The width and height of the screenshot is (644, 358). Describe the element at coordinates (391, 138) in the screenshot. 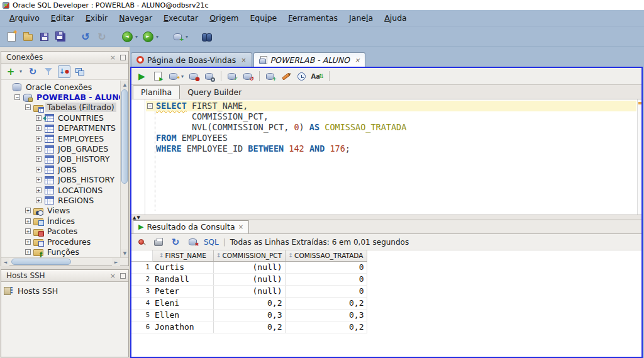

I see `code-line-4: FROM EMPLOYEES` at that location.